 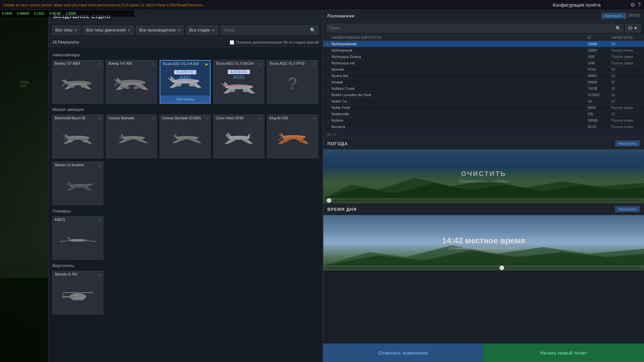 I want to click on airport-char: 3D, so click(x=626, y=101).